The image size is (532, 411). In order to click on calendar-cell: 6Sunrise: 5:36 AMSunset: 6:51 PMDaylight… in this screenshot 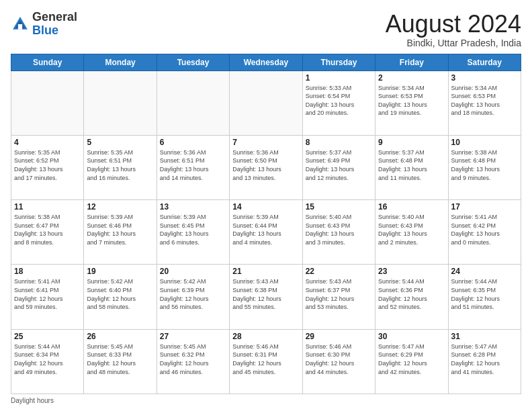, I will do `click(193, 167)`.